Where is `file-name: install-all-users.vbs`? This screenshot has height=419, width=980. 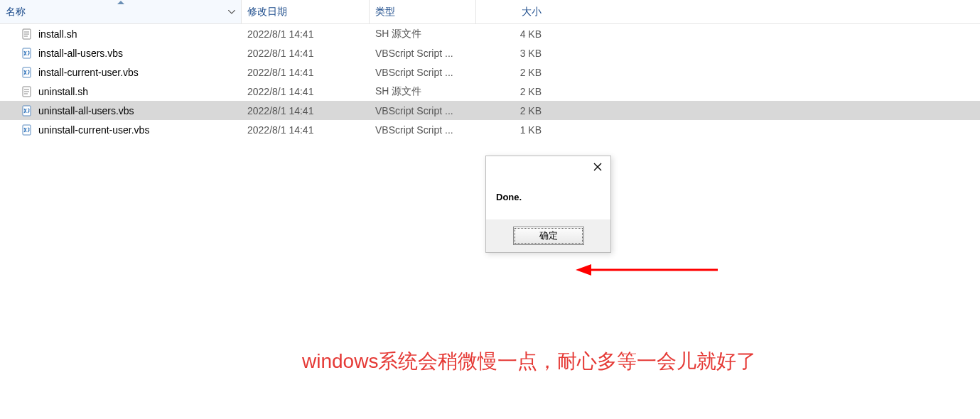
file-name: install-all-users.vbs is located at coordinates (81, 53).